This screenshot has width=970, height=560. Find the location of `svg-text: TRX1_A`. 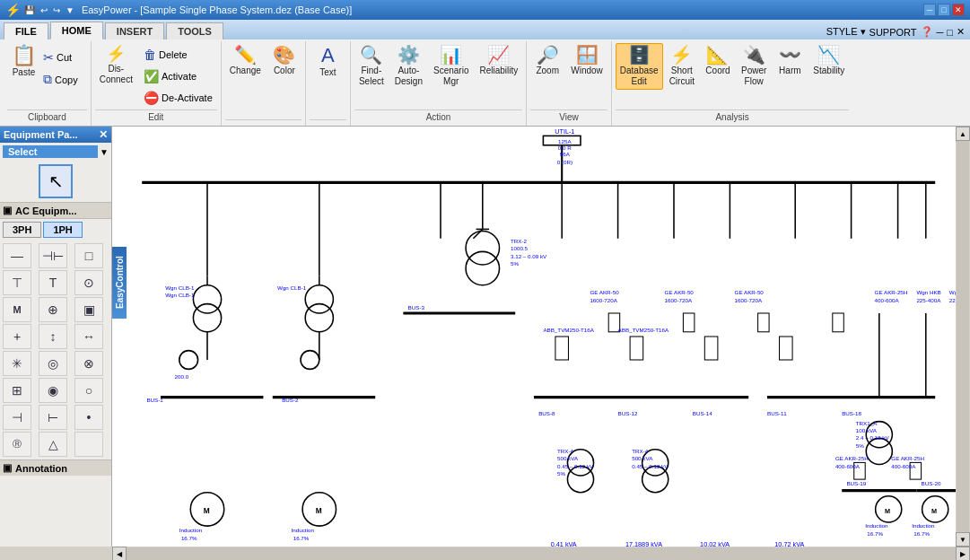

svg-text: TRX1_A is located at coordinates (867, 424).